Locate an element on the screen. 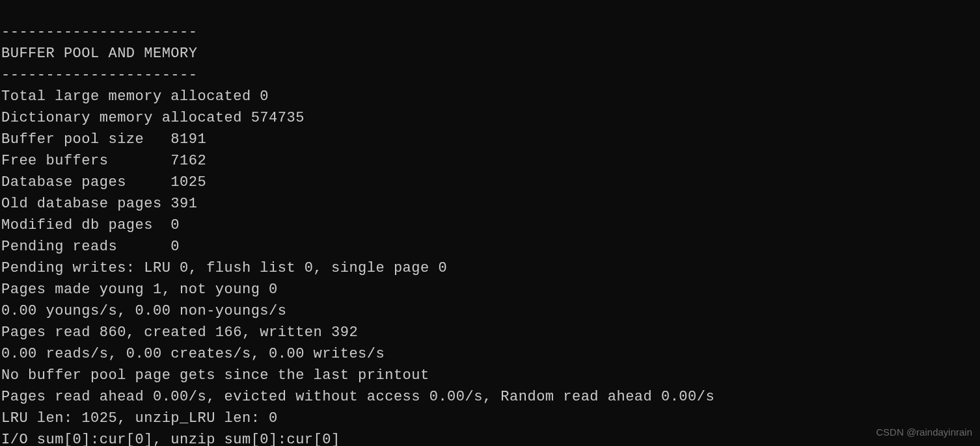 The width and height of the screenshot is (980, 446). terminal-line: Pages read ahead 0.00/s, evicted without… is located at coordinates (358, 397).